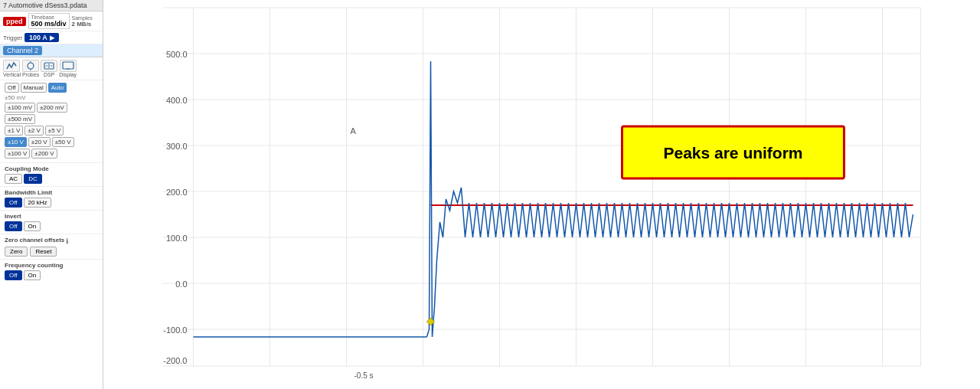 This screenshot has width=980, height=389. I want to click on bw-20khz-btn: 20 kHz, so click(38, 202).